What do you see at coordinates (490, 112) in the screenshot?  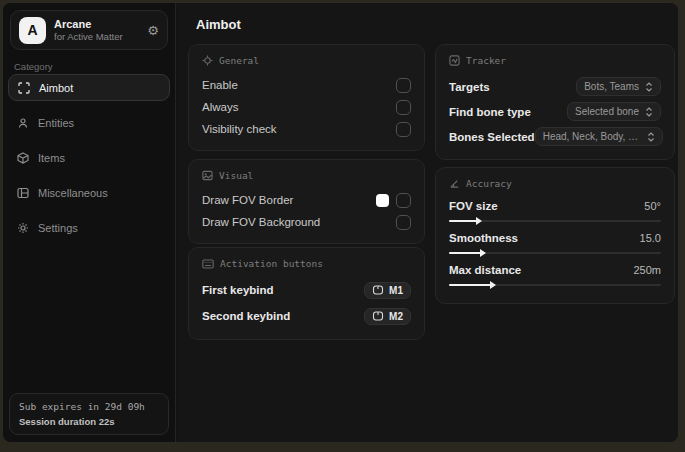 I see `setting-label: Find bone type` at bounding box center [490, 112].